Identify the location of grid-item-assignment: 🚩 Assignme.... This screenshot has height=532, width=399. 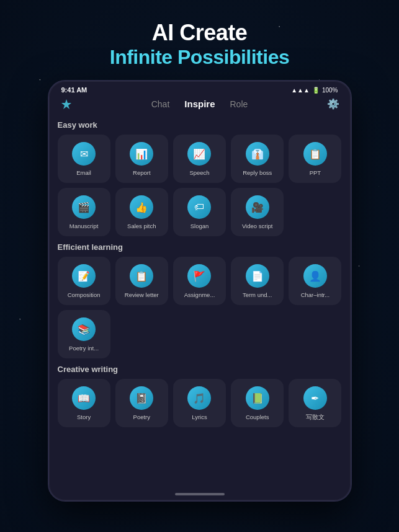
(200, 281).